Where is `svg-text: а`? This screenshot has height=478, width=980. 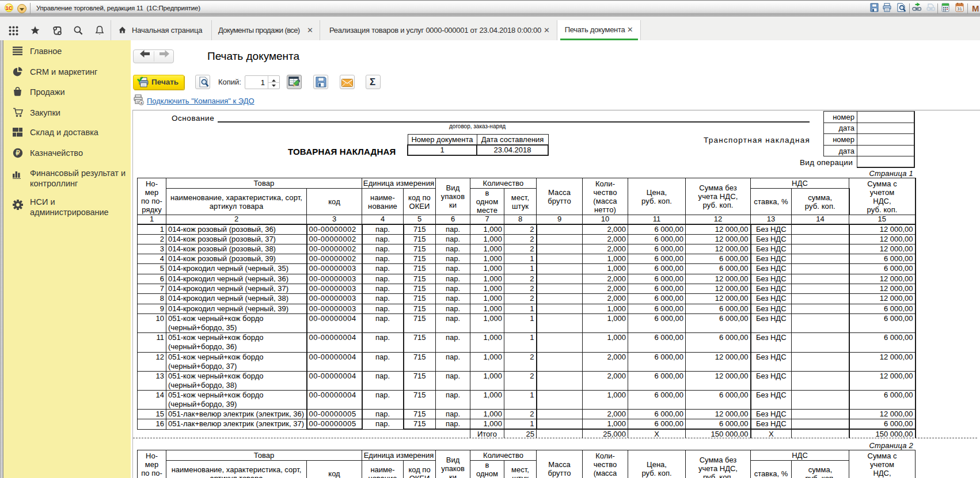
svg-text: а is located at coordinates (142, 102).